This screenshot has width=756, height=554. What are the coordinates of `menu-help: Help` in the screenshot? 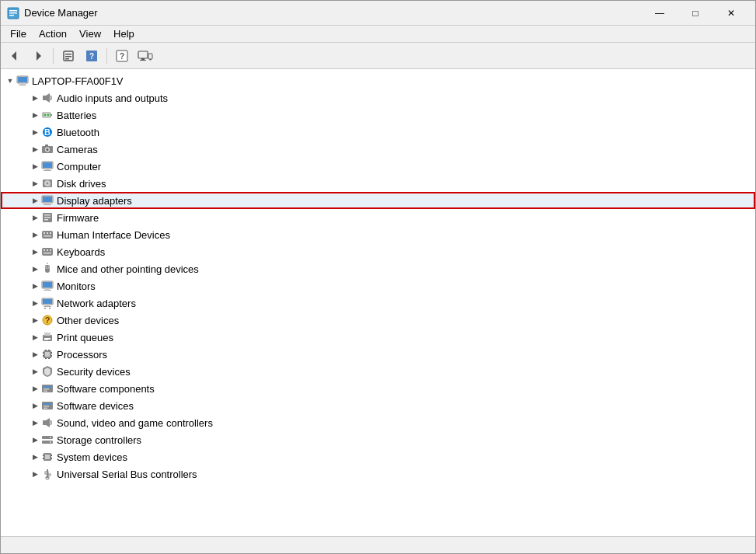 It's located at (124, 34).